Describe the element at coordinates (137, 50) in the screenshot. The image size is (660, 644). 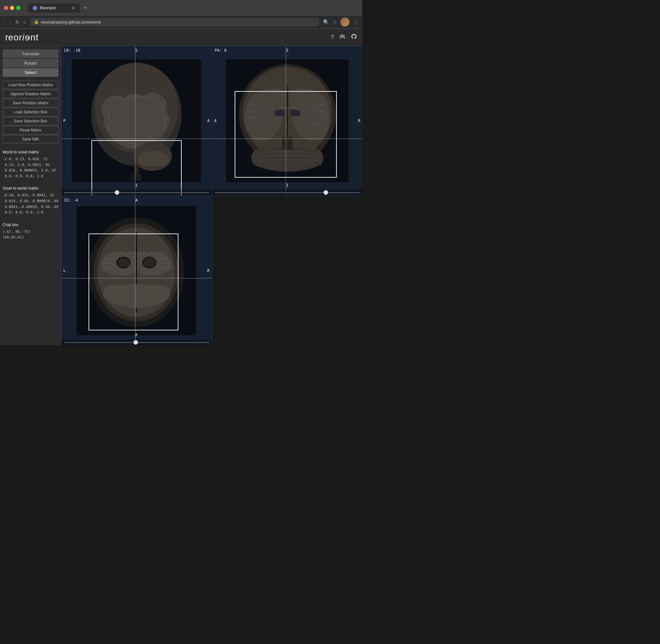
I see `panel-top-left-axis-top: S` at that location.